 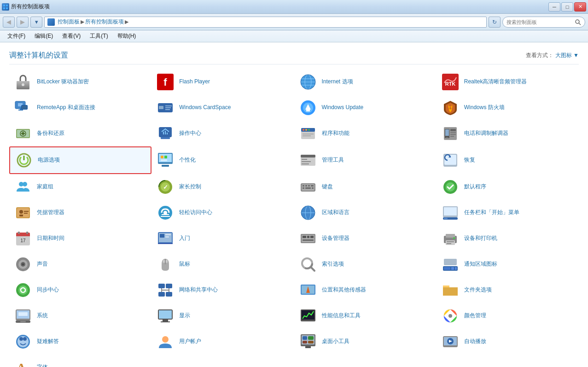 What do you see at coordinates (23, 264) in the screenshot?
I see `icon-sound` at bounding box center [23, 264].